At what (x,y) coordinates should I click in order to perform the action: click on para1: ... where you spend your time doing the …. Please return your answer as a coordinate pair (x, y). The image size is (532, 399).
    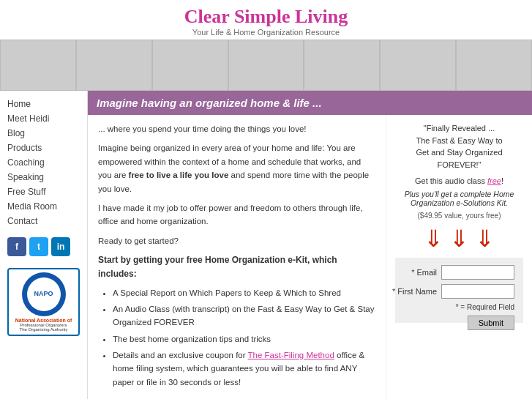
    Looking at the image, I should click on (237, 129).